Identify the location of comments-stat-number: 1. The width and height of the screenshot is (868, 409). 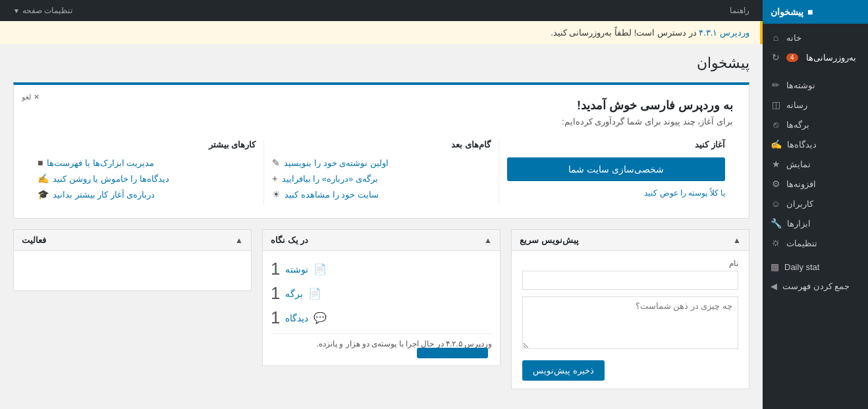
(275, 317).